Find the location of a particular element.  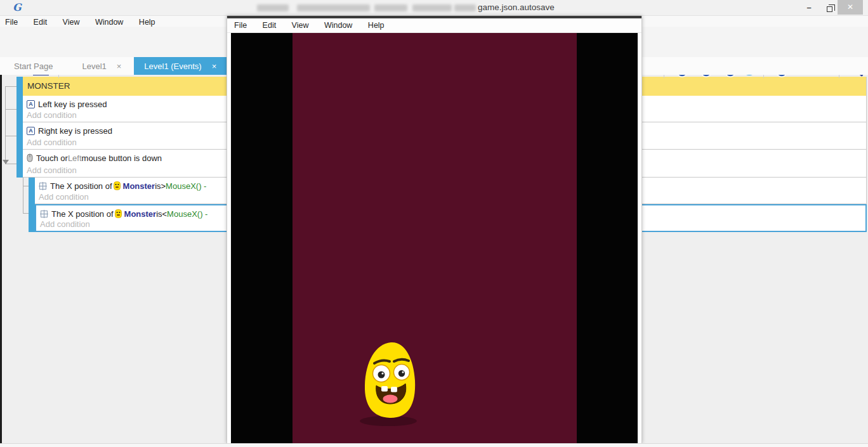

preview-menu-file: File is located at coordinates (240, 25).